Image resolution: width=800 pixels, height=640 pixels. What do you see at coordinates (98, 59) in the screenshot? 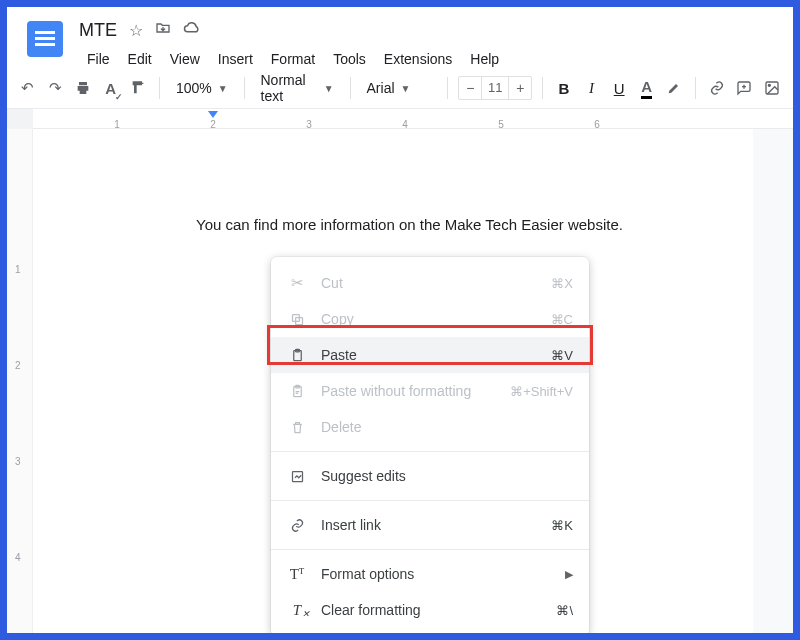
I see `menu-file: File` at bounding box center [98, 59].